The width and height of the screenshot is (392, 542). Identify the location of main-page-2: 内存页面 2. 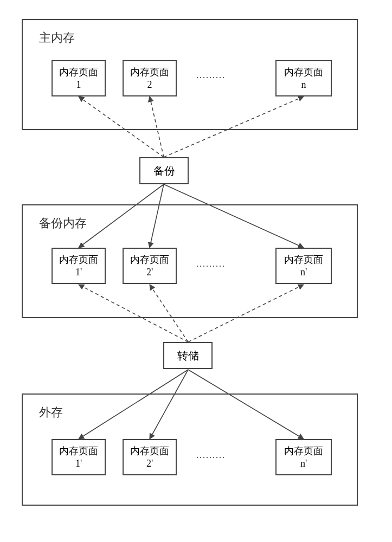
(150, 78).